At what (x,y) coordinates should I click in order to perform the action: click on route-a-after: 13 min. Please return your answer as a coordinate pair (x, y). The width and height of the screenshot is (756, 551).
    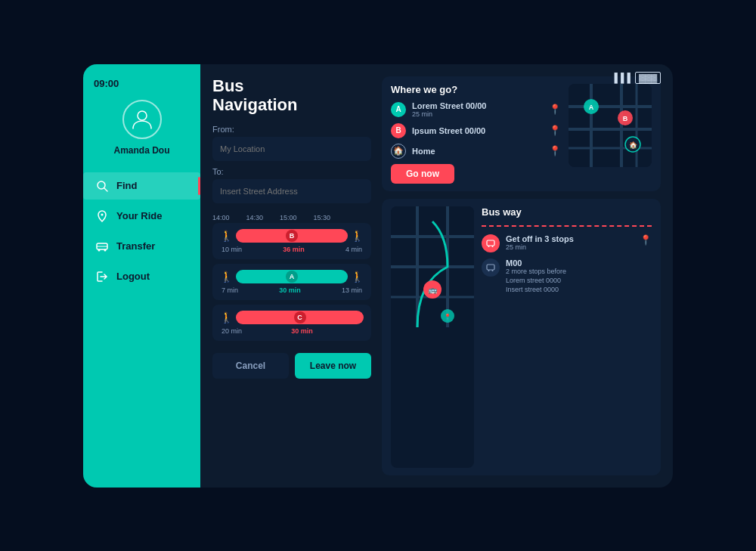
    Looking at the image, I should click on (352, 290).